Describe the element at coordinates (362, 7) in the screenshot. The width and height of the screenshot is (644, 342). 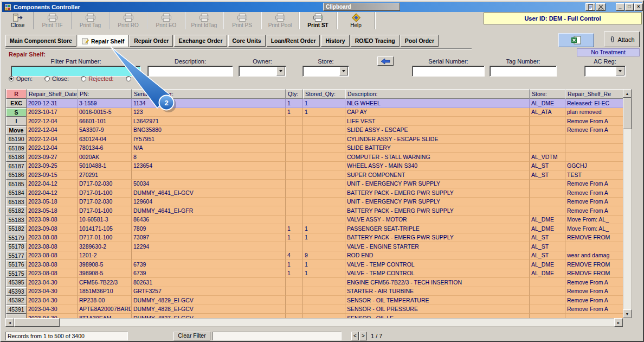
I see `clipboard-floating-window: Clipboard` at that location.